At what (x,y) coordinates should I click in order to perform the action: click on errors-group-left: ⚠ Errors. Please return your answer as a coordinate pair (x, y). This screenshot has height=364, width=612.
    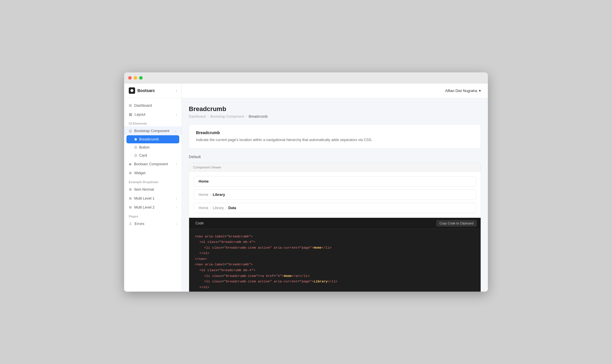
    Looking at the image, I should click on (137, 224).